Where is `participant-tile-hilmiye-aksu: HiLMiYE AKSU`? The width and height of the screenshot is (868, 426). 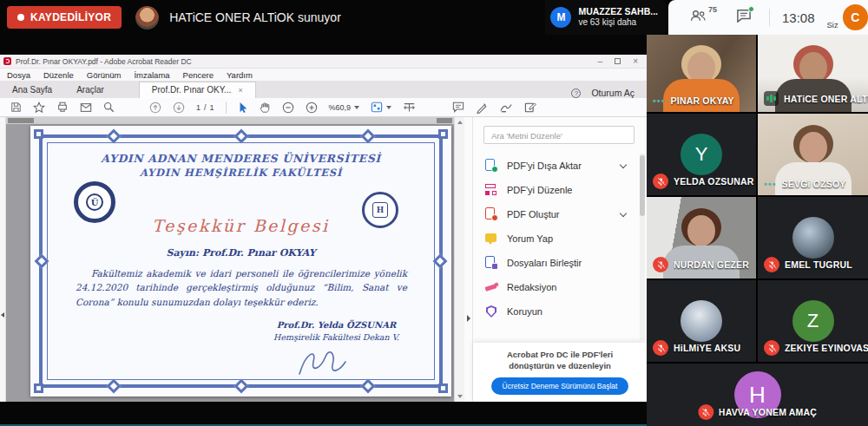
participant-tile-hilmiye-aksu: HiLMiYE AKSU is located at coordinates (701, 321).